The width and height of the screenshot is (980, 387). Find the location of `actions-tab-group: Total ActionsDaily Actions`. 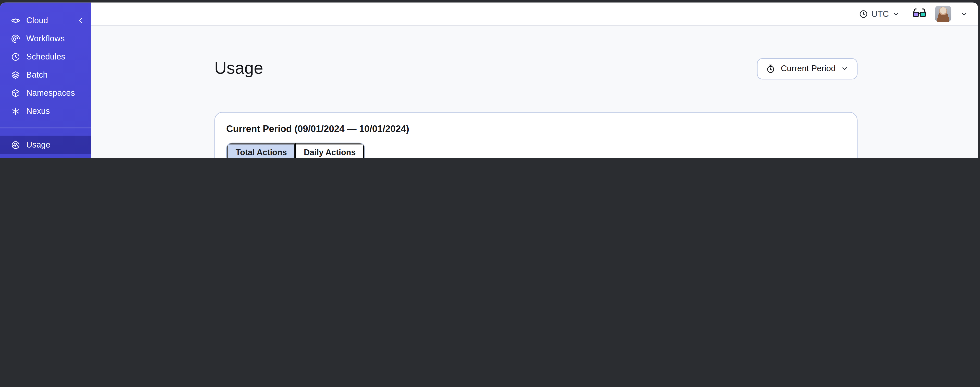

actions-tab-group: Total ActionsDaily Actions is located at coordinates (296, 150).